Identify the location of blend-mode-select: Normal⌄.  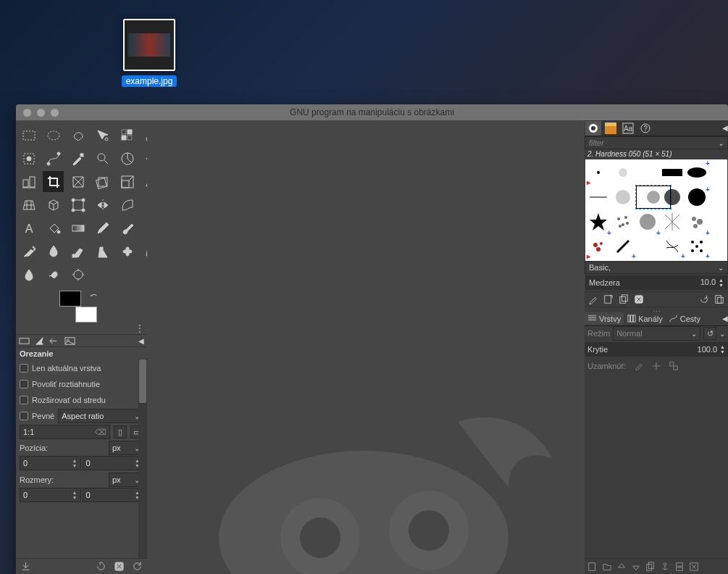
(656, 333).